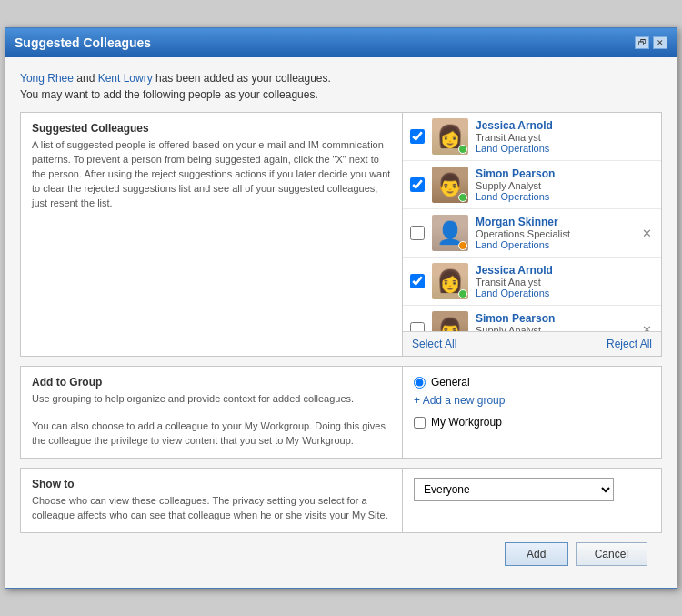  What do you see at coordinates (532, 235) in the screenshot?
I see `suggested-right-panel: 👩 Jessica Arnold Transit Analyst Land Op…` at bounding box center [532, 235].